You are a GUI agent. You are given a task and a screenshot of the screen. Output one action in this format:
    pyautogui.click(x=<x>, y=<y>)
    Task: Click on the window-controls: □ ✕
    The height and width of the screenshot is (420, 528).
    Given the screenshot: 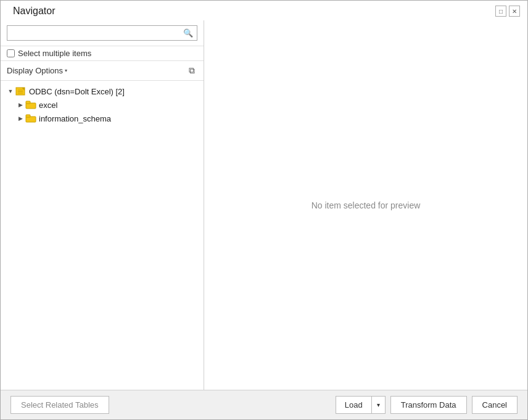 What is the action you would take?
    pyautogui.click(x=508, y=11)
    